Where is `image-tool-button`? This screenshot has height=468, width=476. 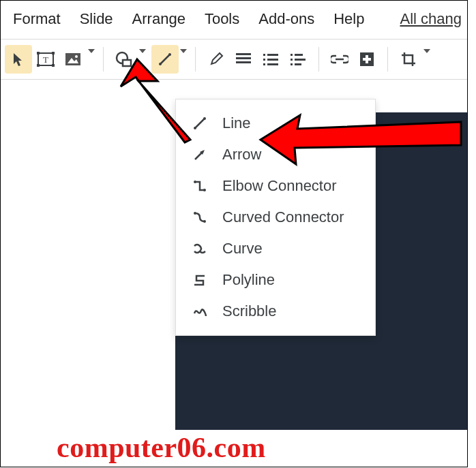
image-tool-button is located at coordinates (73, 59).